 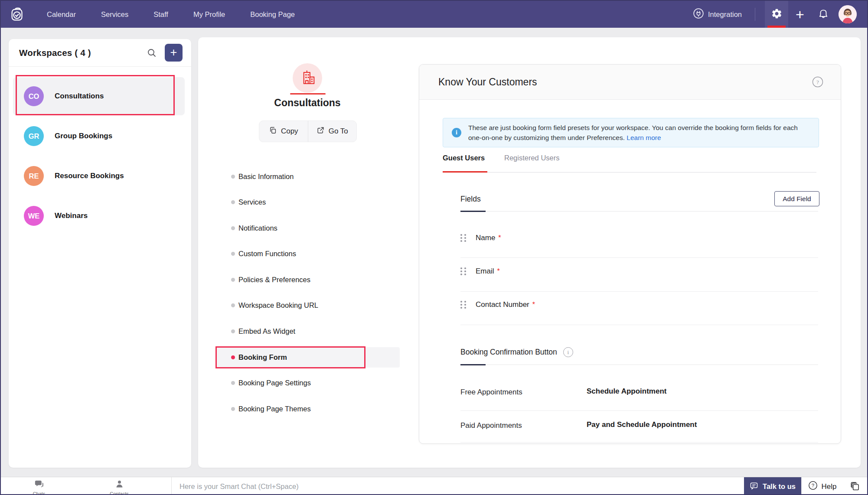 I want to click on menu-item-workspace-booking-url: Workspace Booking URL, so click(x=258, y=305).